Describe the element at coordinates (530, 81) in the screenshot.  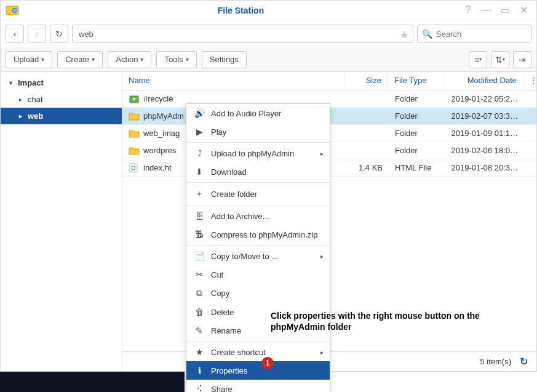
I see `col-options: ⋮` at that location.